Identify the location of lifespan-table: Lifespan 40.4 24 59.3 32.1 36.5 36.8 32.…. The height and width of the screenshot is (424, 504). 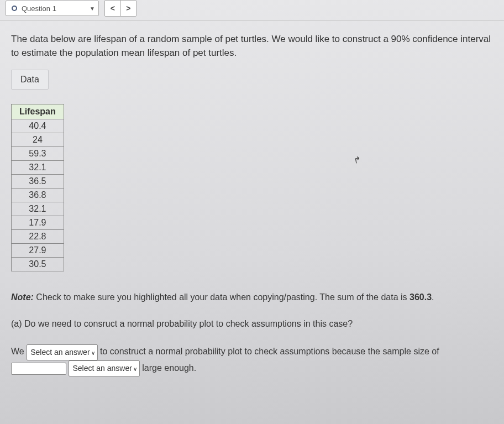
(38, 188).